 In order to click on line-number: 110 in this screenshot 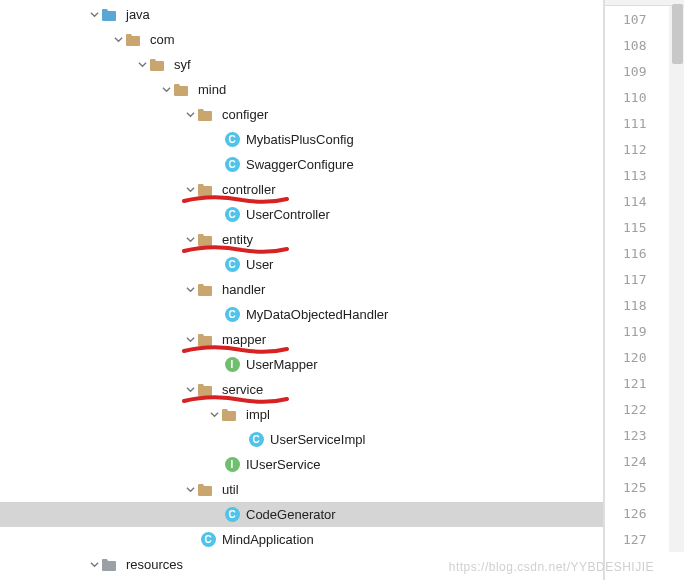, I will do `click(644, 97)`.